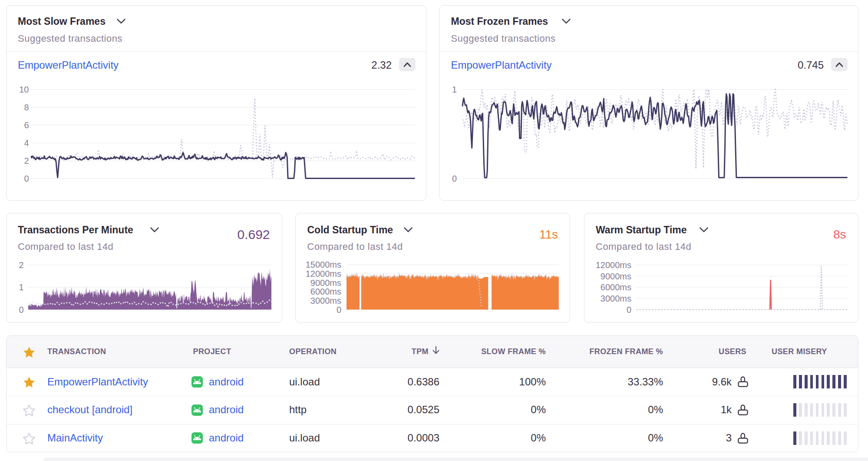 This screenshot has width=868, height=461. What do you see at coordinates (26, 107) in the screenshot?
I see `svg-text: 8` at bounding box center [26, 107].